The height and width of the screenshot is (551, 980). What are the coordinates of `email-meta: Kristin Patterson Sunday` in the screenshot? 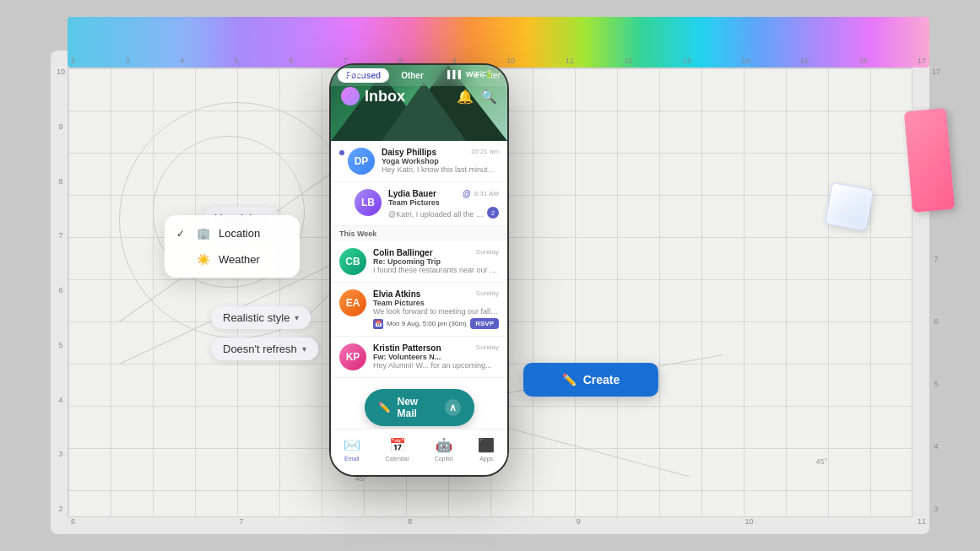 It's located at (436, 348).